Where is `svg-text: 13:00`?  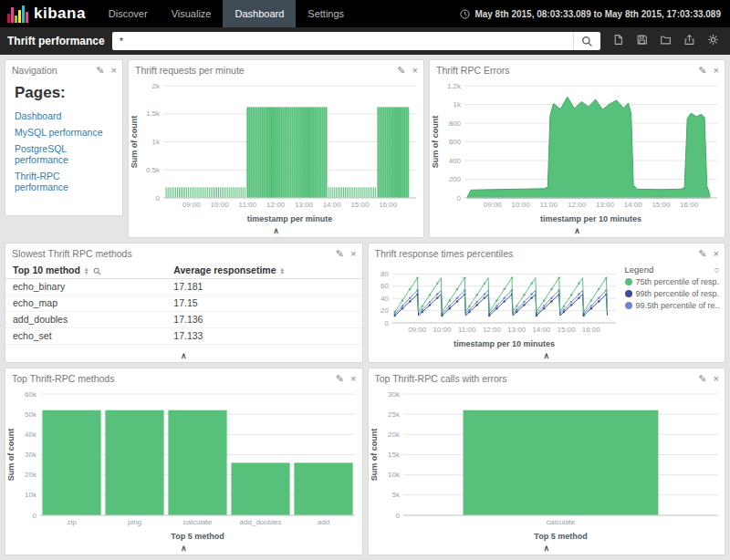
svg-text: 13:00 is located at coordinates (305, 204).